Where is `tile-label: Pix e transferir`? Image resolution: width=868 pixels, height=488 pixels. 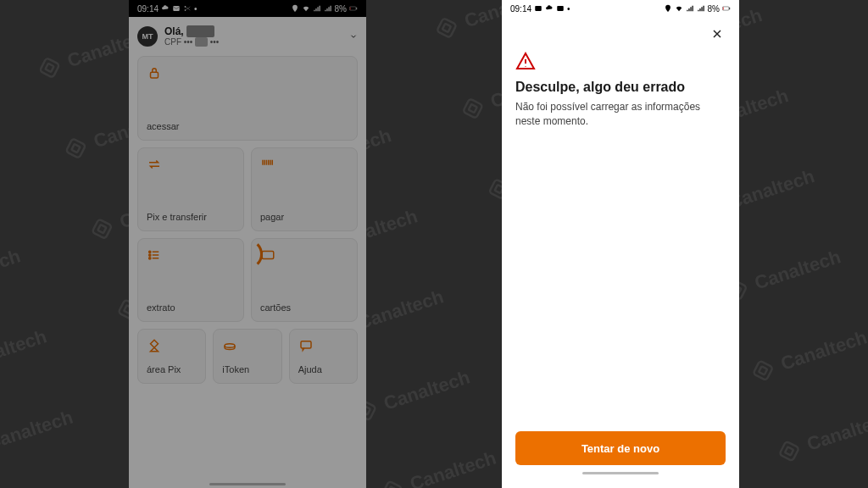 tile-label: Pix e transferir is located at coordinates (191, 217).